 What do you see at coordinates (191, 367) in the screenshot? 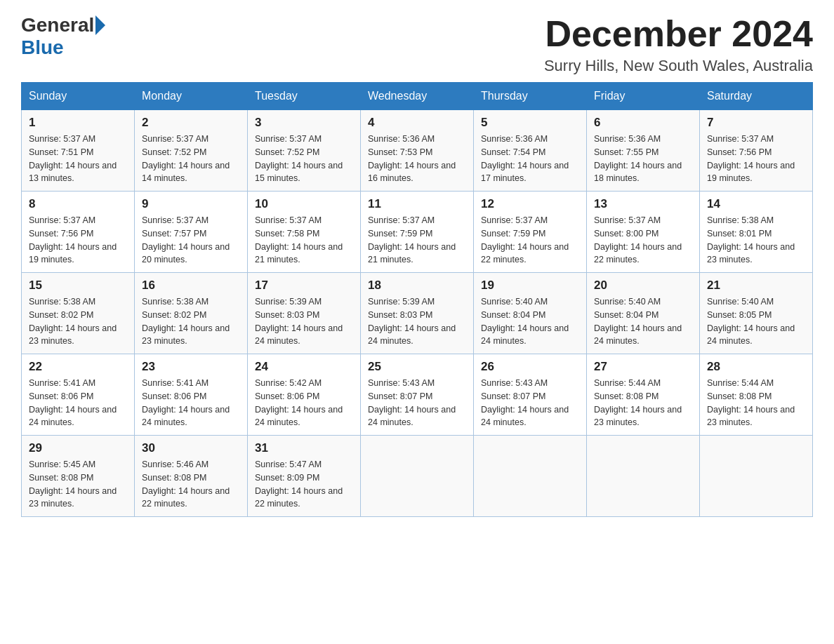
I see `day-number: 23` at bounding box center [191, 367].